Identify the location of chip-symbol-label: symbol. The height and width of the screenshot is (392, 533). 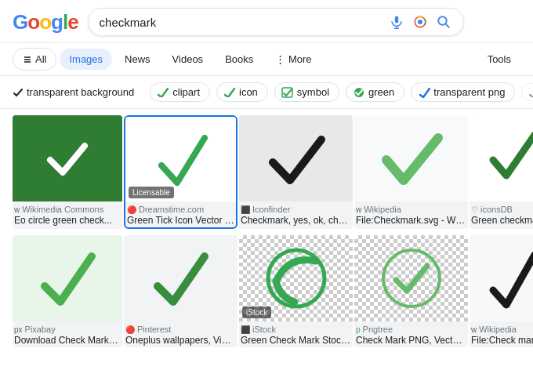
(314, 93).